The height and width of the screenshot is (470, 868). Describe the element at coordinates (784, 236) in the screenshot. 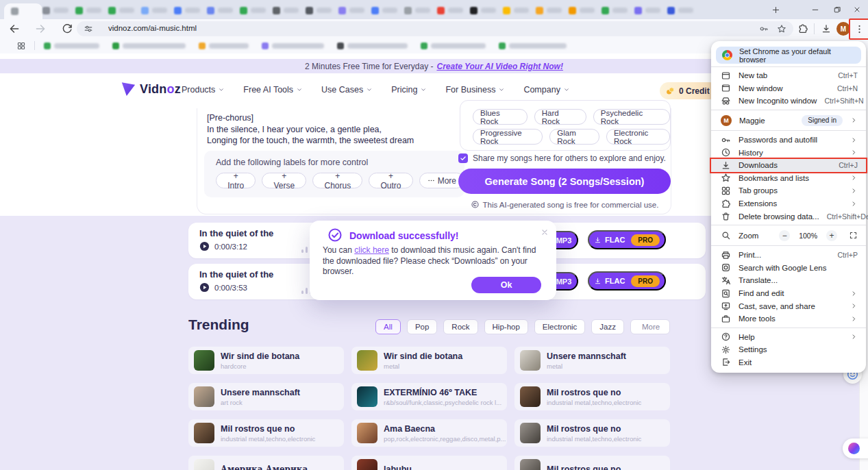

I see `zoom-out-button: −` at that location.